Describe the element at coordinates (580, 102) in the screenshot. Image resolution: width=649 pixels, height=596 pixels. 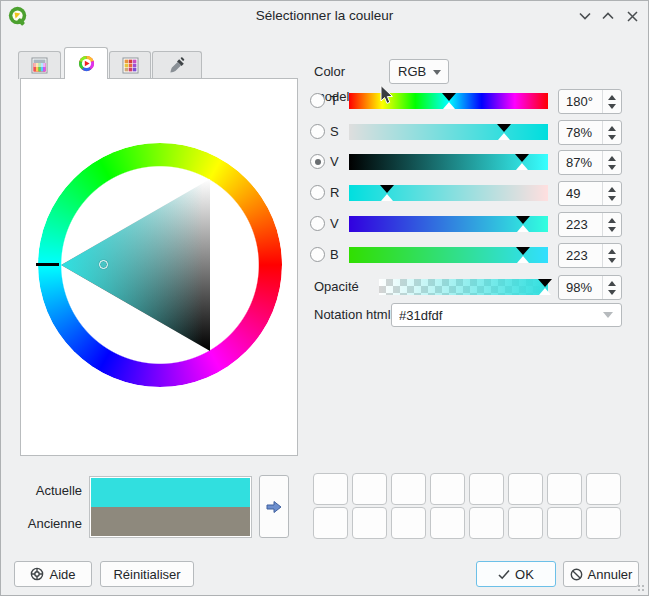
I see `hue-value-input` at that location.